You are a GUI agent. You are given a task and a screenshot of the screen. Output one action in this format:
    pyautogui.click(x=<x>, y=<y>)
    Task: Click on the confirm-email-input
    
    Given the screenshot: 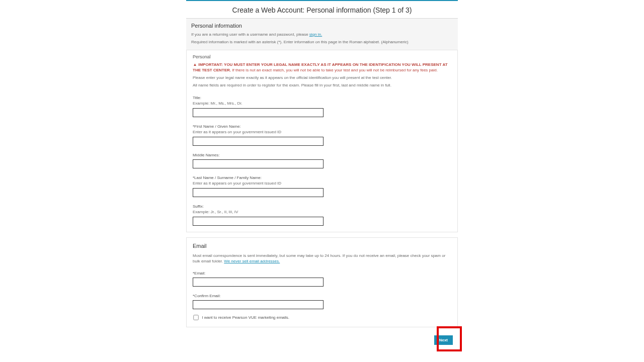 What is the action you would take?
    pyautogui.click(x=258, y=305)
    